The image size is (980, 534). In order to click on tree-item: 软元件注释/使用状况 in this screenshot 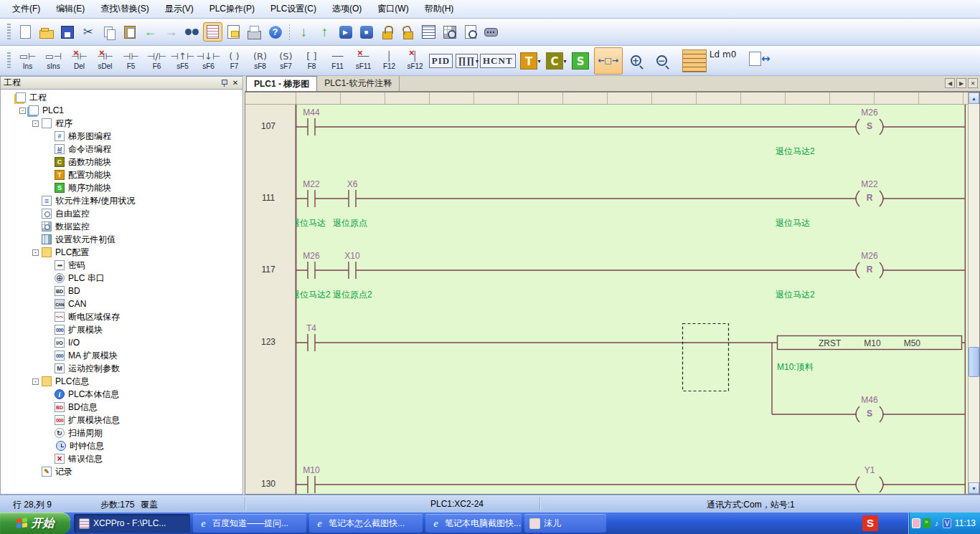, I will do `click(122, 201)`.